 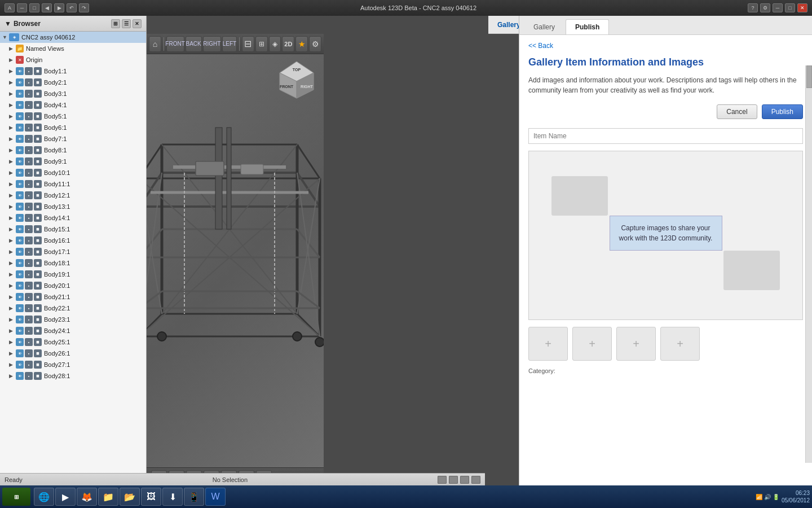 I want to click on minimize-btn: ─, so click(x=22, y=8).